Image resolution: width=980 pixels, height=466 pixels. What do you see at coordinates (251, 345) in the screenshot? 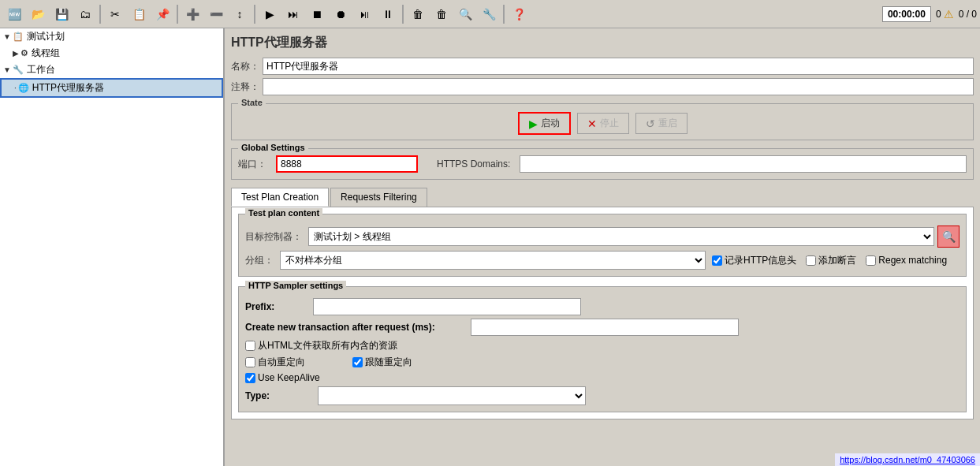
I see `checkbox-html-resources-input` at bounding box center [251, 345].